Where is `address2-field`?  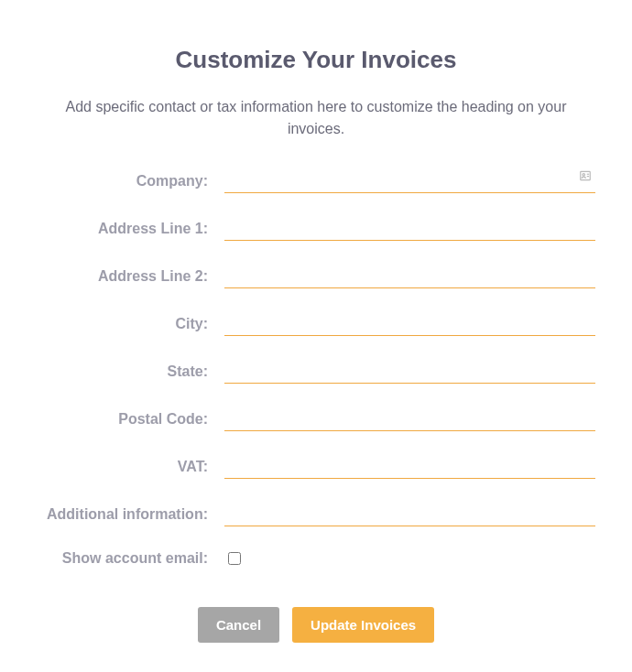
address2-field is located at coordinates (410, 276).